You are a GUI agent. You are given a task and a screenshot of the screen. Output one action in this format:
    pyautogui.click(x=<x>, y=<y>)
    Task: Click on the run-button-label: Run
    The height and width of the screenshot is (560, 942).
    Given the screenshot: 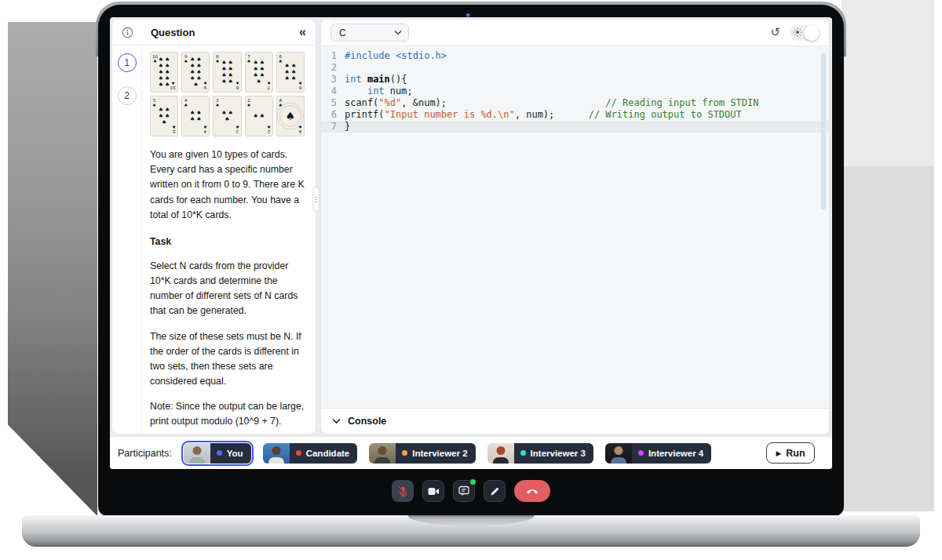 What is the action you would take?
    pyautogui.click(x=795, y=453)
    